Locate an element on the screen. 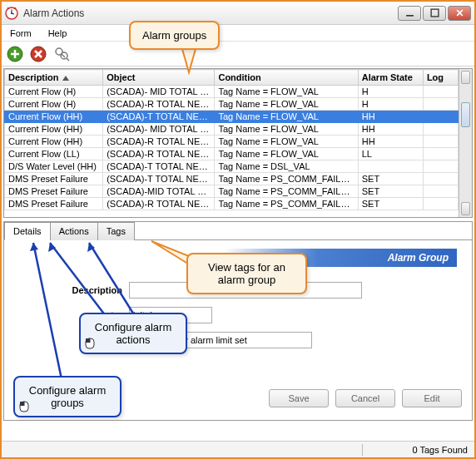 Image resolution: width=476 pixels, height=459 pixels. menubar: Form Help is located at coordinates (238, 33).